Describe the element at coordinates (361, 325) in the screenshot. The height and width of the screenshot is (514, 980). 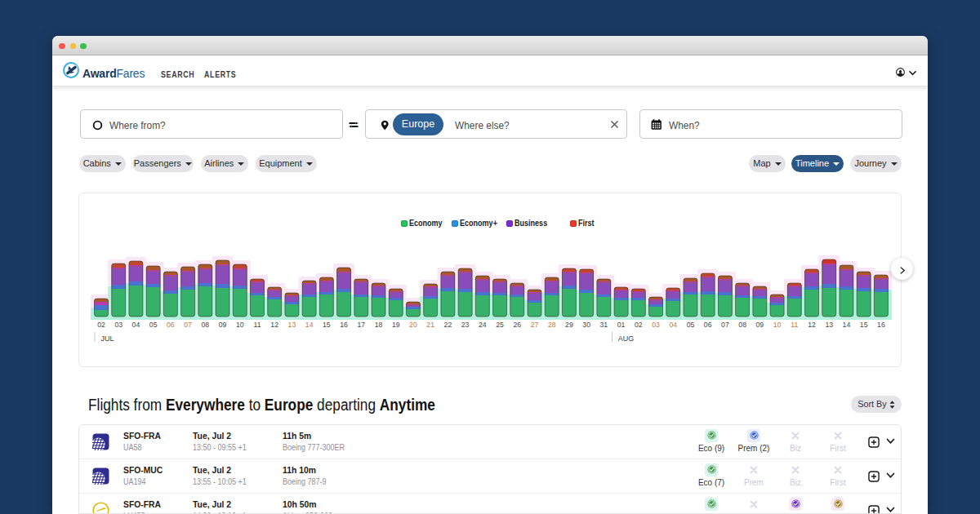
I see `svg-text: 17` at that location.